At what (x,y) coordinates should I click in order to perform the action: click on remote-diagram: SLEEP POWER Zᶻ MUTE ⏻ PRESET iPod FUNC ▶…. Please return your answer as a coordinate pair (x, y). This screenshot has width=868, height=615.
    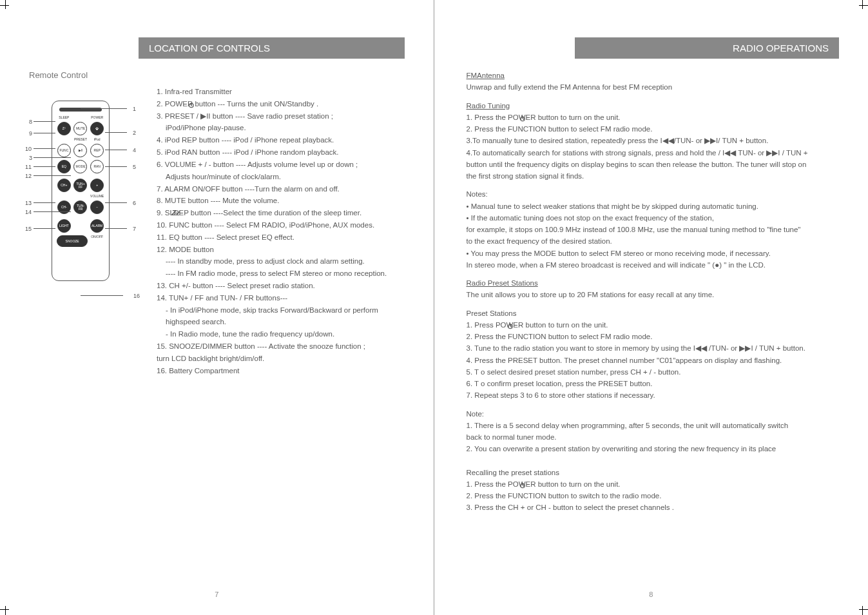
    Looking at the image, I should click on (81, 232).